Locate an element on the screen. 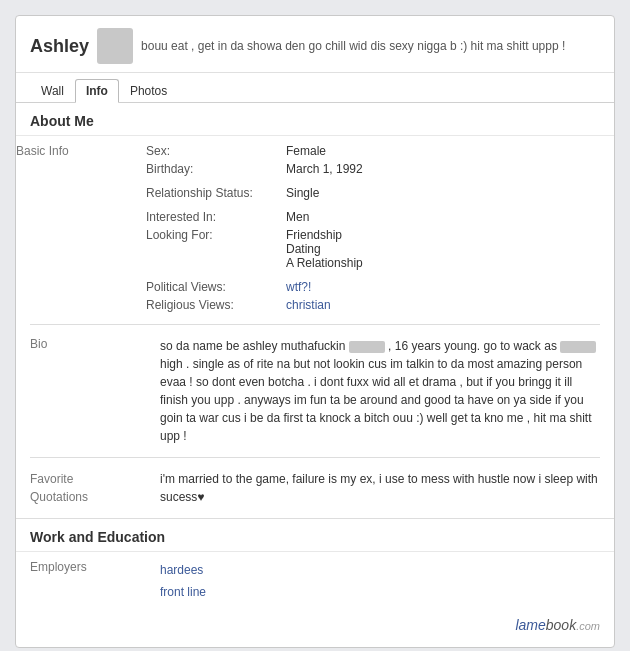 The height and width of the screenshot is (651, 630). tabs-bar: Wall Info Photos is located at coordinates (315, 88).